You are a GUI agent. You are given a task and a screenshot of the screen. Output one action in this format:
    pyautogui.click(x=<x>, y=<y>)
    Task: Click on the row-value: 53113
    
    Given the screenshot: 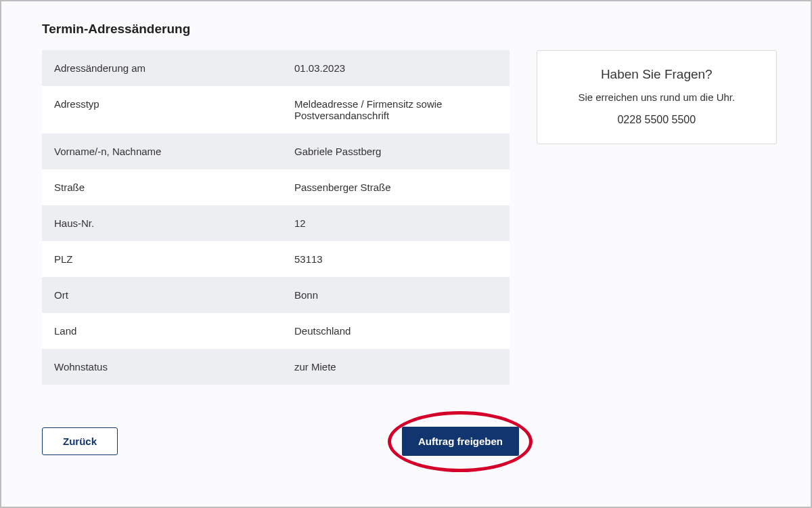 What is the action you would take?
    pyautogui.click(x=396, y=259)
    